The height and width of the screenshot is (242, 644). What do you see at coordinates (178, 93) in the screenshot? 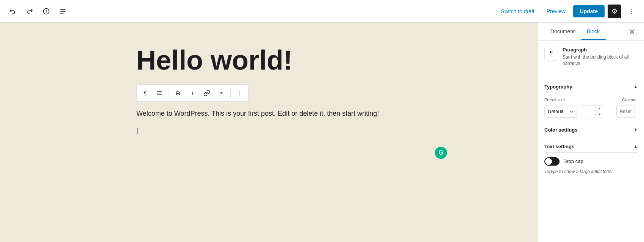
I see `bold-button: B` at bounding box center [178, 93].